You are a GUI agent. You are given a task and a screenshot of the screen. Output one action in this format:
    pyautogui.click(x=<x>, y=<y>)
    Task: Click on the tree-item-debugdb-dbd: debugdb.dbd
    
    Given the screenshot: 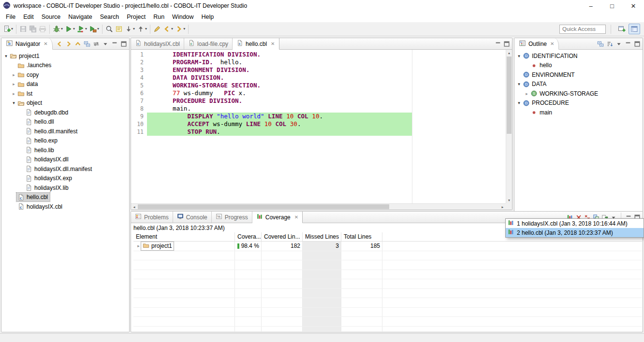 What is the action you would take?
    pyautogui.click(x=65, y=113)
    